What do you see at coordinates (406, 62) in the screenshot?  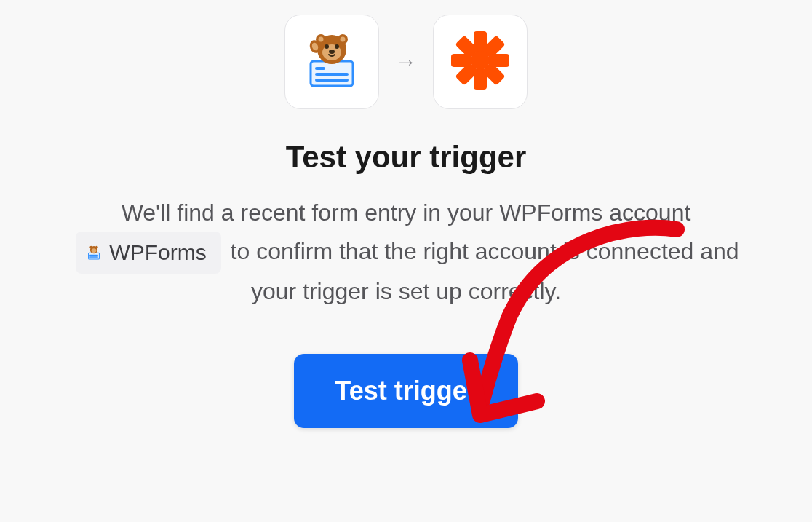 I see `app-connection-row: →` at bounding box center [406, 62].